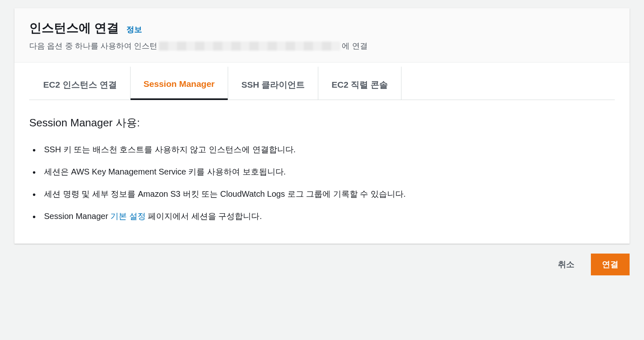 The image size is (644, 340). What do you see at coordinates (322, 83) in the screenshot?
I see `tabs: EC2 인스턴스 연결 Session Manager SSH 클라이언트 EC…` at bounding box center [322, 83].